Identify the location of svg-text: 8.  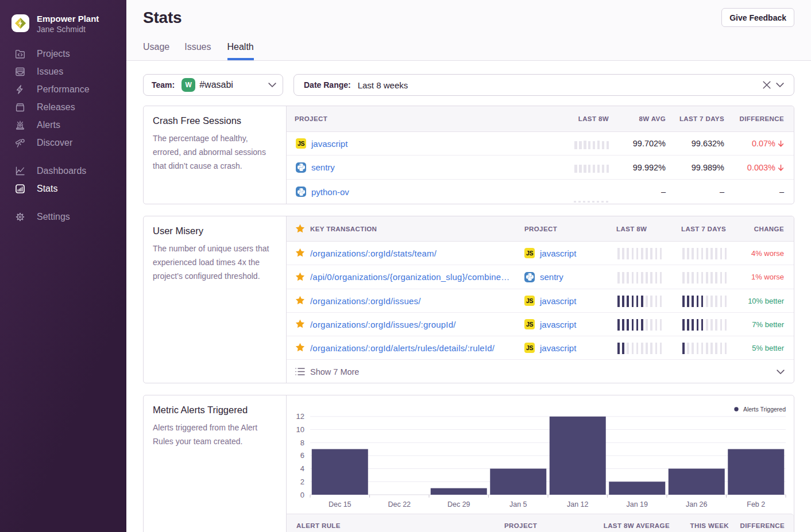
(302, 443).